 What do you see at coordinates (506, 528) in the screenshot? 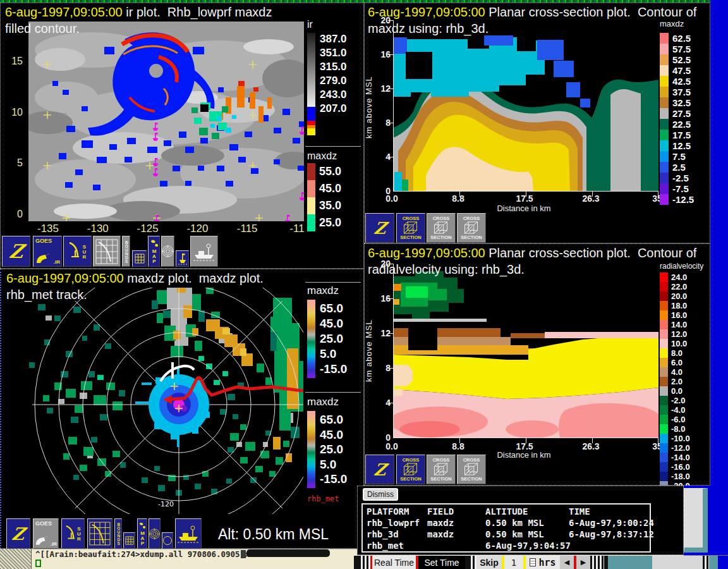
I see `platform-status-table: PLATFORMFIELDALTITUDETIME rhb_lowprfmaxd…` at bounding box center [506, 528].